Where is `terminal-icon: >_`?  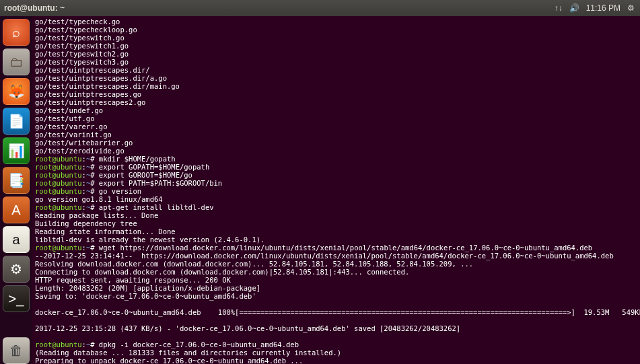 terminal-icon: >_ is located at coordinates (16, 299).